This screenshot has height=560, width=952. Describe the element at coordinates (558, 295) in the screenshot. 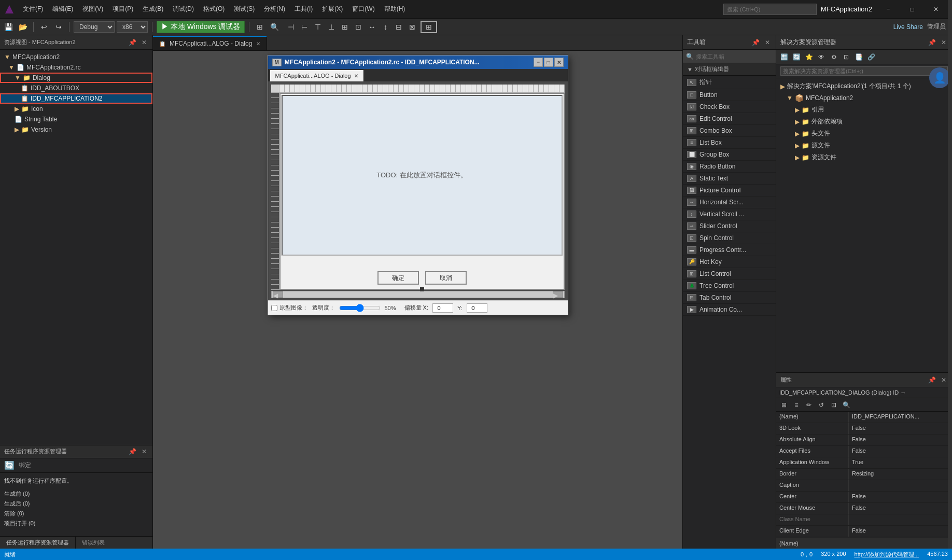

I see `scroll-right-btn: ▶` at that location.